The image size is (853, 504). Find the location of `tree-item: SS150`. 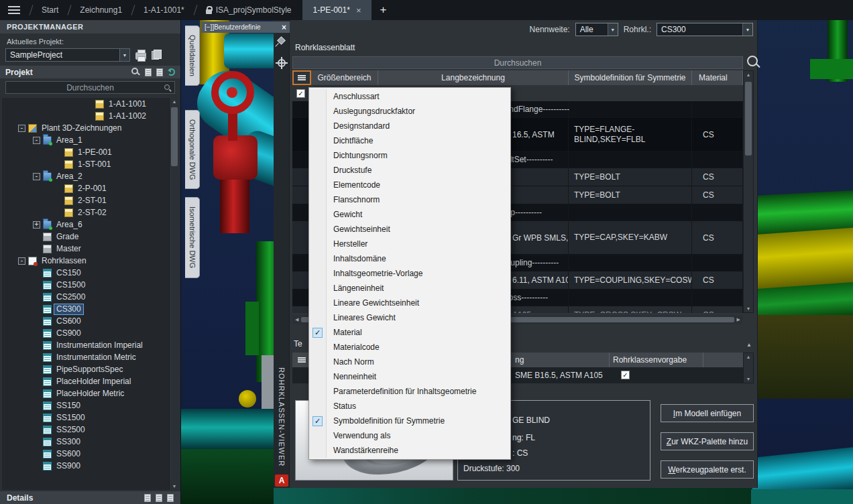

tree-item: SS150 is located at coordinates (91, 405).